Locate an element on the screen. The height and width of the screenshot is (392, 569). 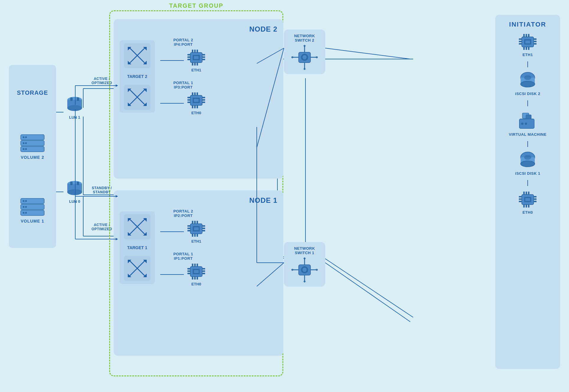
network-switch-2-box: NETWORK SWITCH 2 is located at coordinates (305, 52).